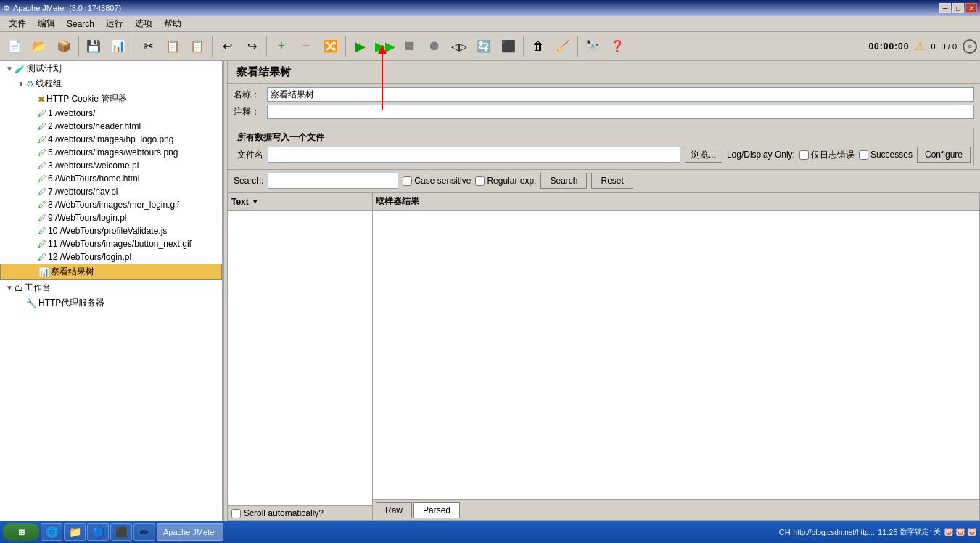  What do you see at coordinates (306, 46) in the screenshot?
I see `remove-button: −` at bounding box center [306, 46].